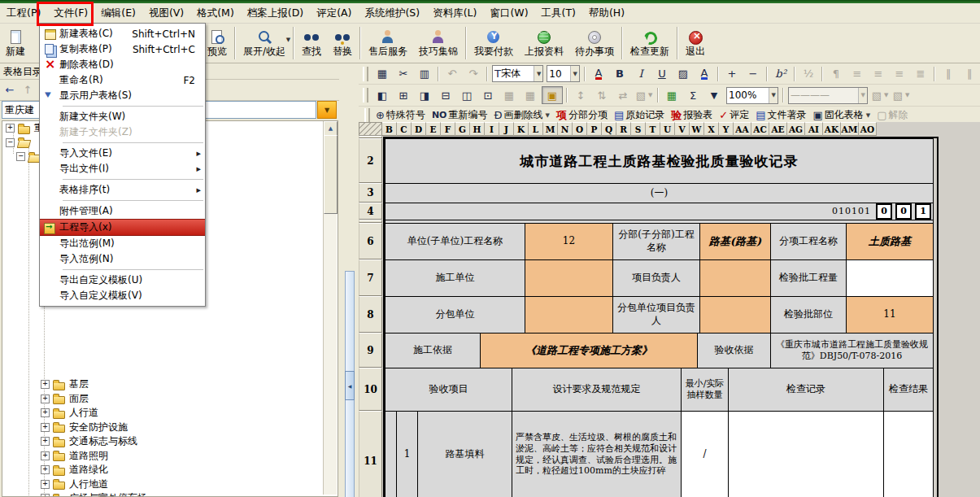  I want to click on column-header: AO, so click(868, 129).